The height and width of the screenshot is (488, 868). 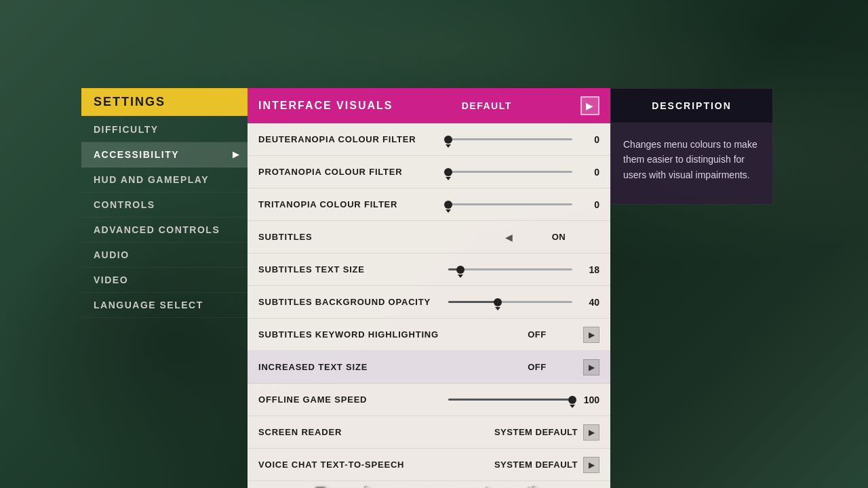 What do you see at coordinates (164, 203) in the screenshot?
I see `sidebar: SETTINGS DIFFICULTY ACCESSIBILITY HUD AN…` at bounding box center [164, 203].